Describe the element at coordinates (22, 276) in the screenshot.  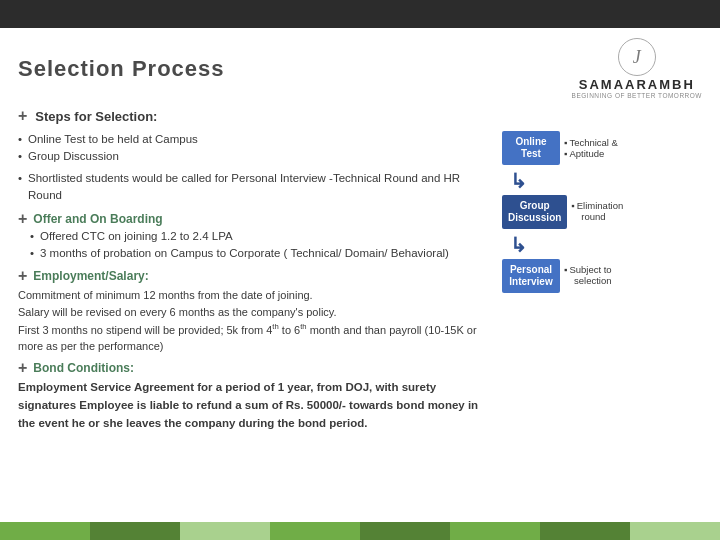
I see `plus-employment-icon: +` at that location.